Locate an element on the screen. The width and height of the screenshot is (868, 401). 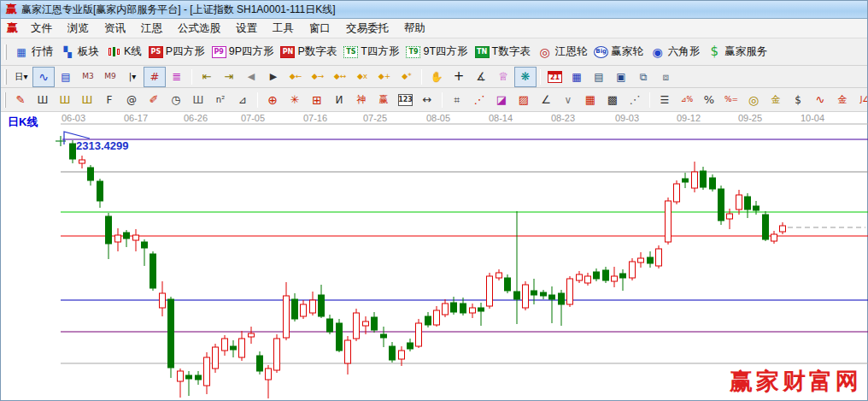
quotes-button: ▦行情 is located at coordinates (33, 52).